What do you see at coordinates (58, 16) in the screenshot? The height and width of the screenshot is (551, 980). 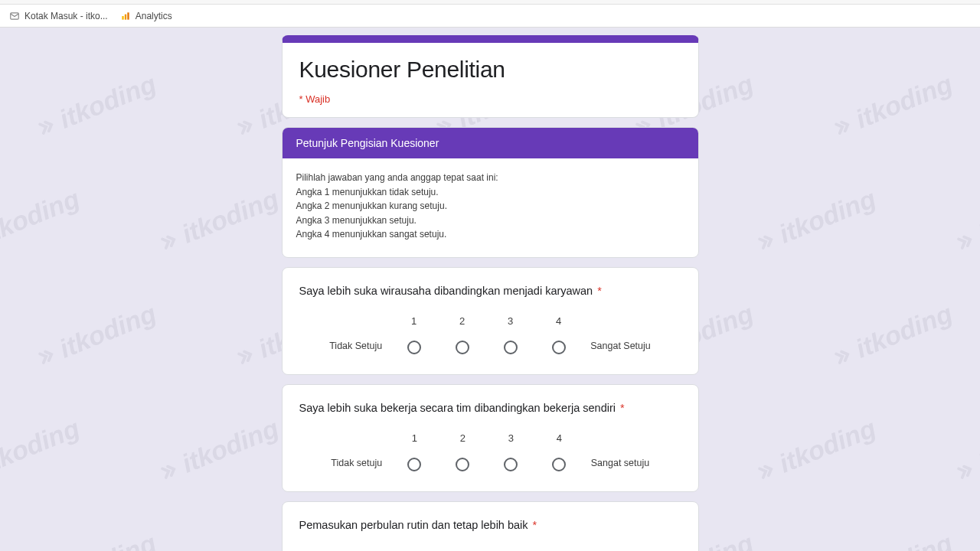 I see `bookmark-kotak-masuk: Kotak Masuk - itko...` at bounding box center [58, 16].